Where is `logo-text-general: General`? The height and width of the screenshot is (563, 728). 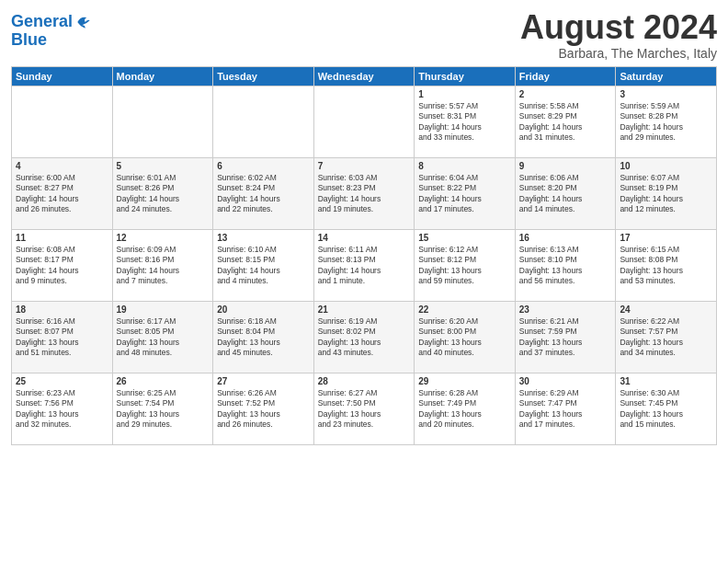 logo-text-general: General is located at coordinates (42, 22).